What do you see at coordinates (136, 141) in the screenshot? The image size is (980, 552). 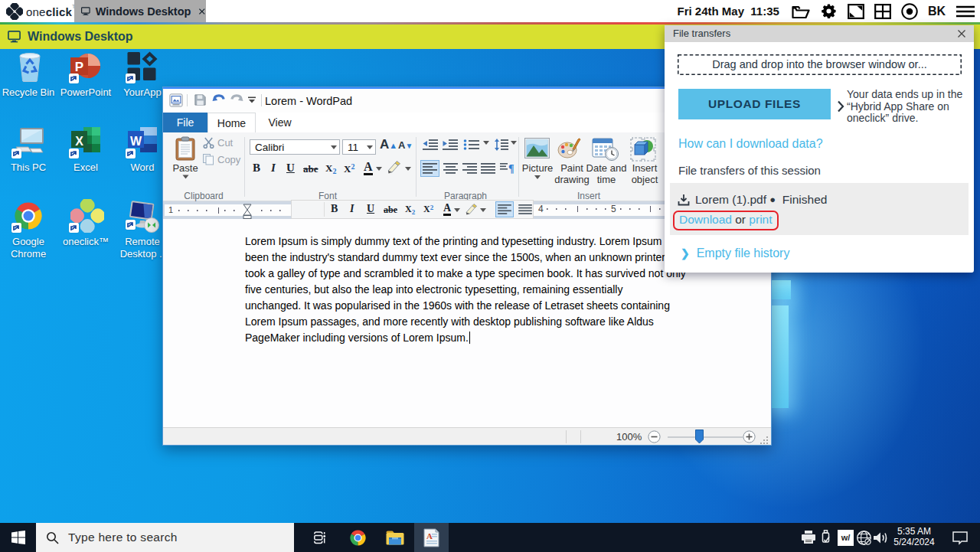 I see `svg-text: W` at bounding box center [136, 141].